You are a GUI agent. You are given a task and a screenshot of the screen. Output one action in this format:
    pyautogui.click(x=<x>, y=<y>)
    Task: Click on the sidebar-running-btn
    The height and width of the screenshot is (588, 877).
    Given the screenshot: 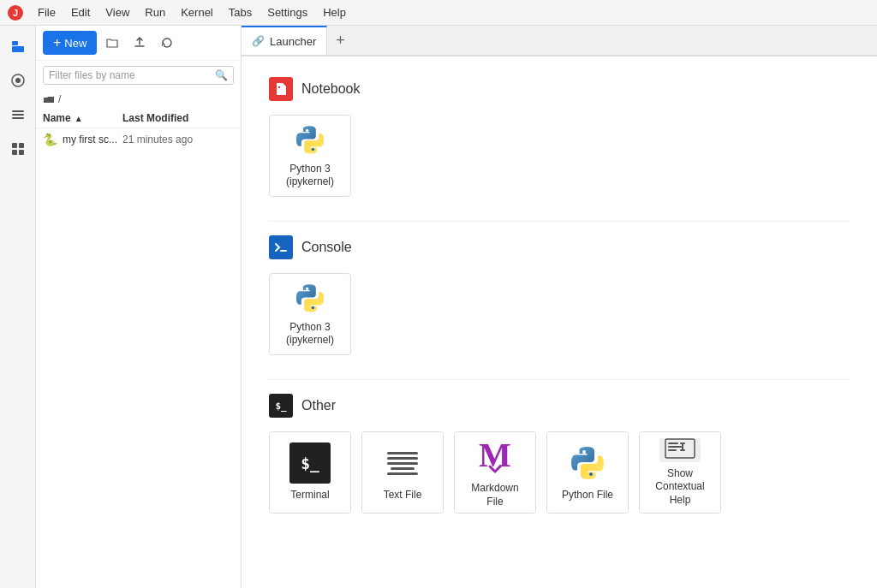 What is the action you would take?
    pyautogui.click(x=18, y=80)
    